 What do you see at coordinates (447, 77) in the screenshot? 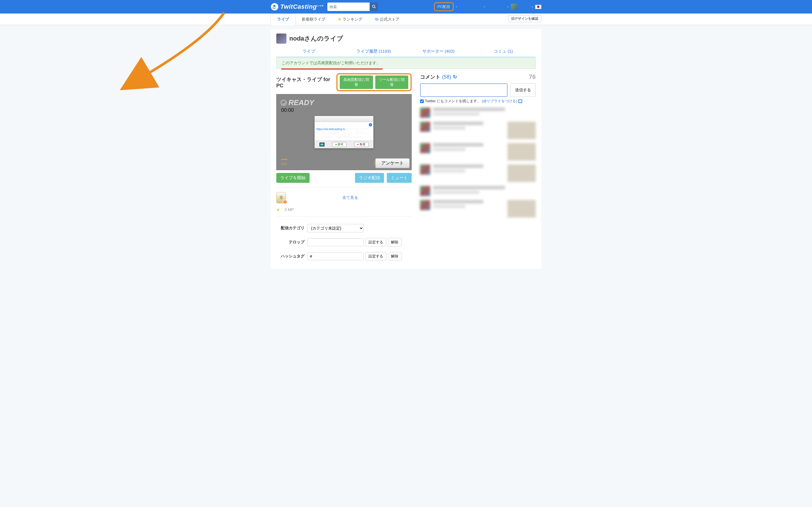
I see `comment-count: (58)` at bounding box center [447, 77].